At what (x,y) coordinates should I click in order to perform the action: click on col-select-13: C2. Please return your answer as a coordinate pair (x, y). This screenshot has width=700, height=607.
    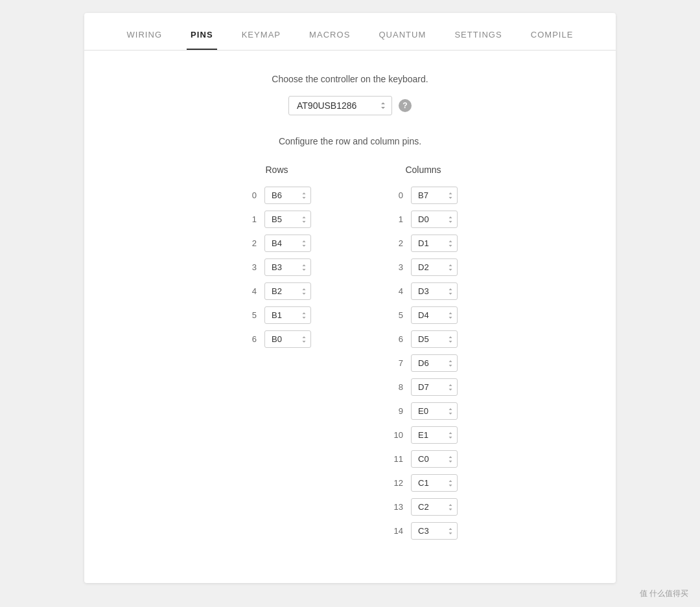
    Looking at the image, I should click on (434, 507).